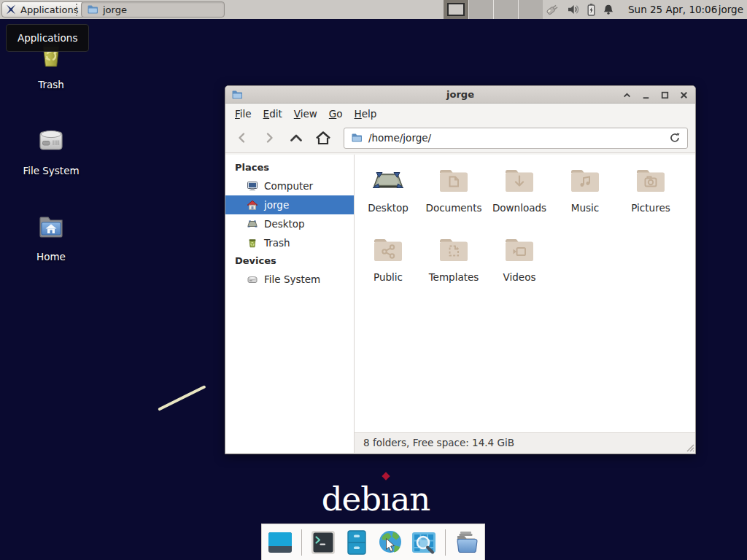  Describe the element at coordinates (454, 198) in the screenshot. I see `folder-item-documents: Documents` at that location.